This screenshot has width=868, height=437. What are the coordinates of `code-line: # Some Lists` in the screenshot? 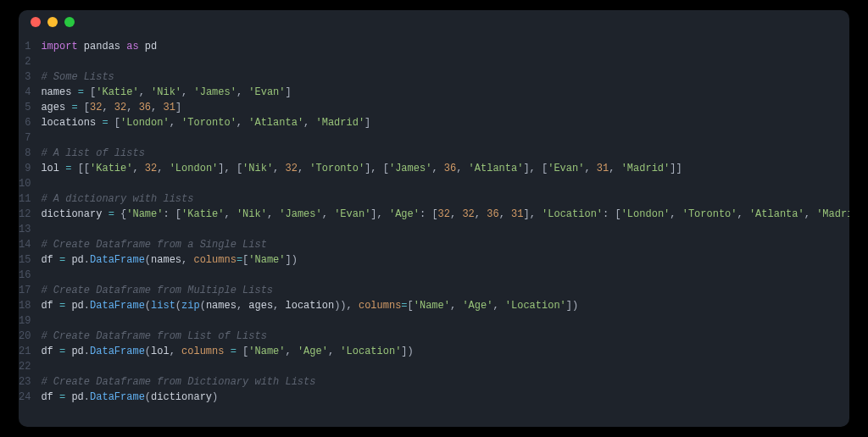 It's located at (445, 77).